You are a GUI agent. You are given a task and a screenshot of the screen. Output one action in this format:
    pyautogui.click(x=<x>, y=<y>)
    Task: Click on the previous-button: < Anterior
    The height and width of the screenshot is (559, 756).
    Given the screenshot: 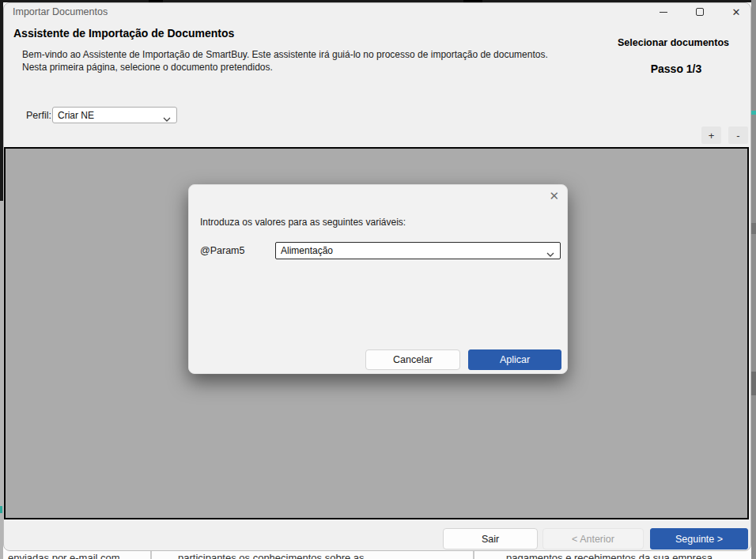 What is the action you would take?
    pyautogui.click(x=593, y=539)
    